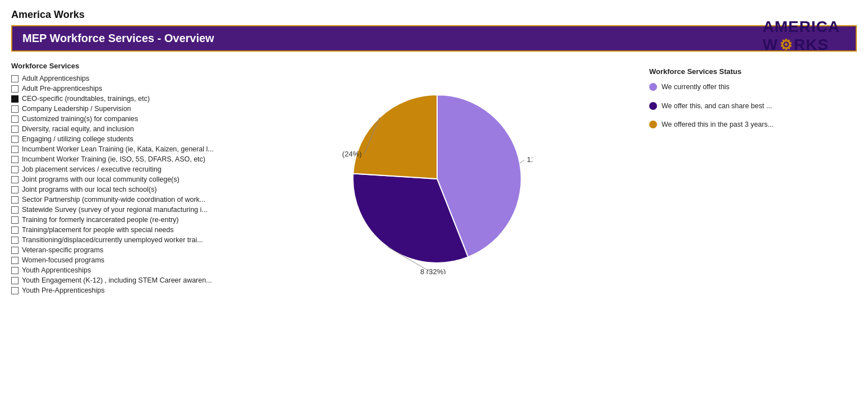 The height and width of the screenshot is (402, 868). What do you see at coordinates (718, 125) in the screenshot?
I see `legend-text: We offered this in the past 3 years...` at bounding box center [718, 125].